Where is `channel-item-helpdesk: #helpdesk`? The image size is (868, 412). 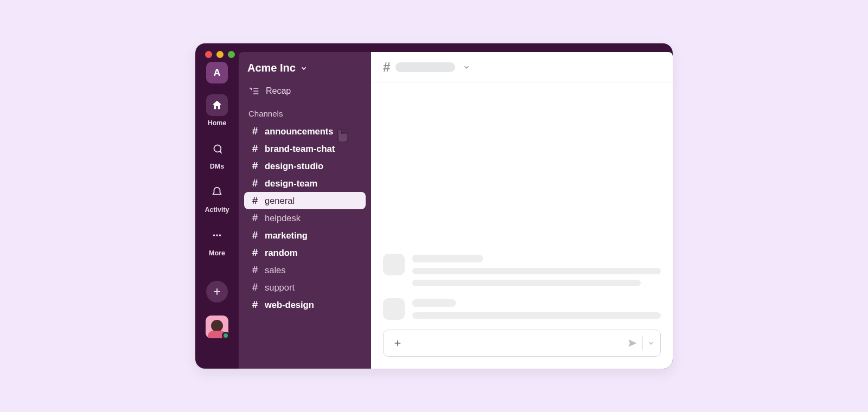
channel-item-helpdesk: #helpdesk is located at coordinates (305, 218).